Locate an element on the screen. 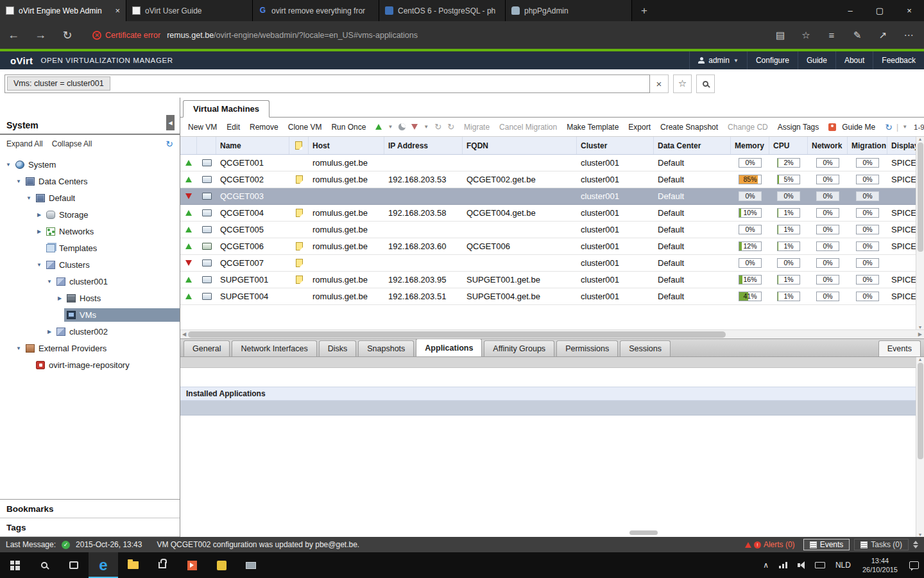 The image size is (924, 578). taskbar-app7-button is located at coordinates (221, 565).